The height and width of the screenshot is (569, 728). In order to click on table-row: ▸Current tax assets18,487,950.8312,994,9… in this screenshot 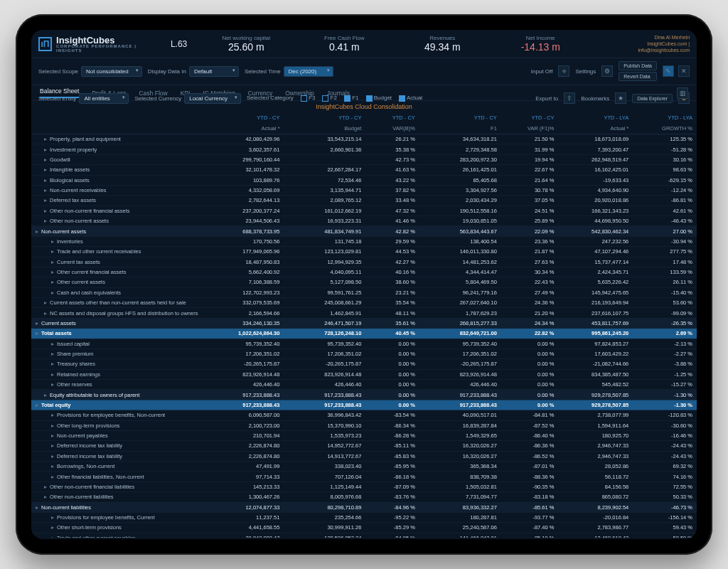, I will do `click(364, 262)`.